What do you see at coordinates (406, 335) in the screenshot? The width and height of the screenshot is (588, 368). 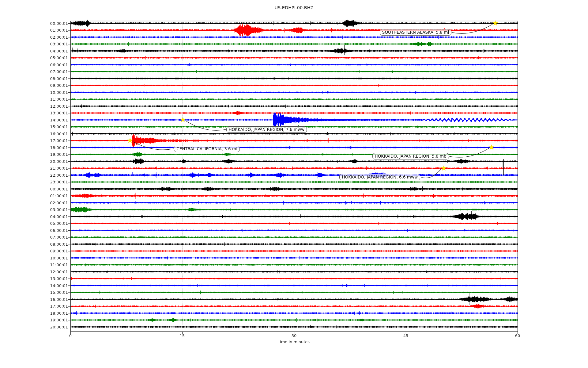 I see `x-tick-label: 45` at bounding box center [406, 335].